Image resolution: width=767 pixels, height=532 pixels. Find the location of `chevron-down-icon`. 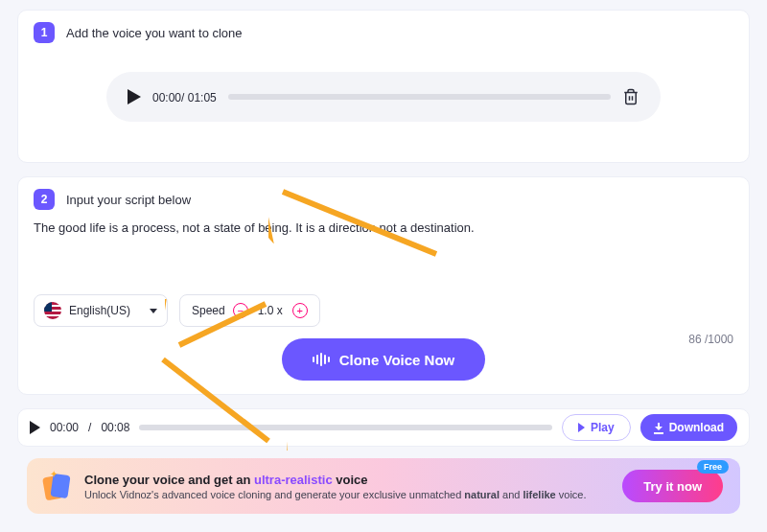

chevron-down-icon is located at coordinates (153, 311).